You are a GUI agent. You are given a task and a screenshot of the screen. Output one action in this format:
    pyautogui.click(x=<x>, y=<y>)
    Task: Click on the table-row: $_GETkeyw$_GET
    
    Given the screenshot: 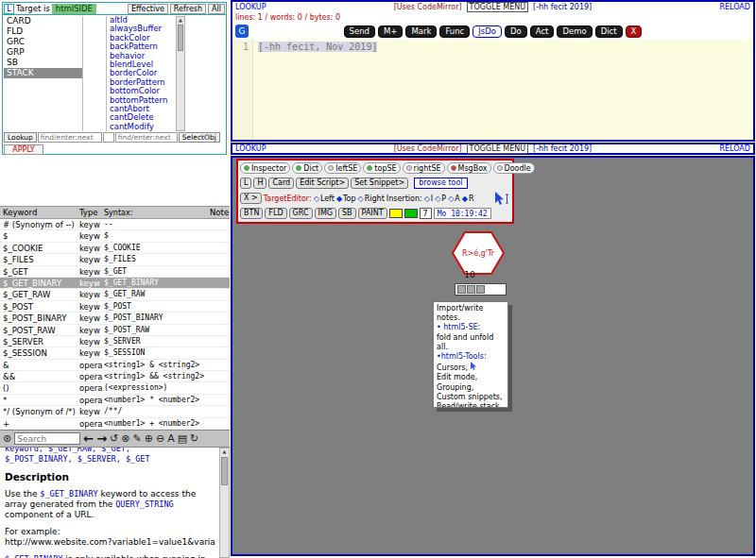 What is the action you would take?
    pyautogui.click(x=115, y=272)
    